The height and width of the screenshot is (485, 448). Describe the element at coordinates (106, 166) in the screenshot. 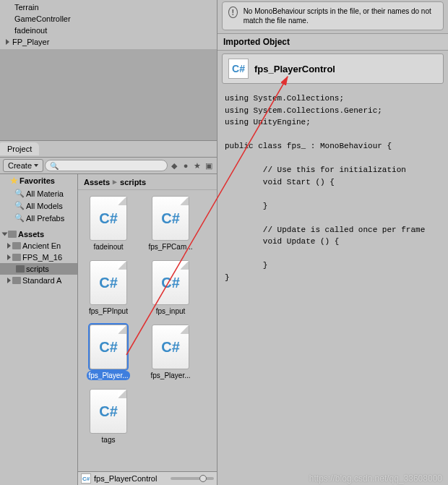

I see `search-input: 🔍` at that location.